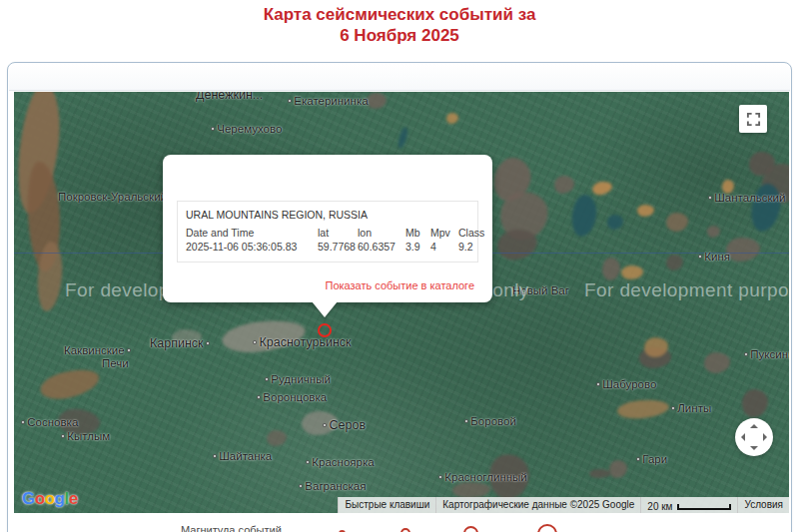  I want to click on place-name: Вагранская, so click(336, 486).